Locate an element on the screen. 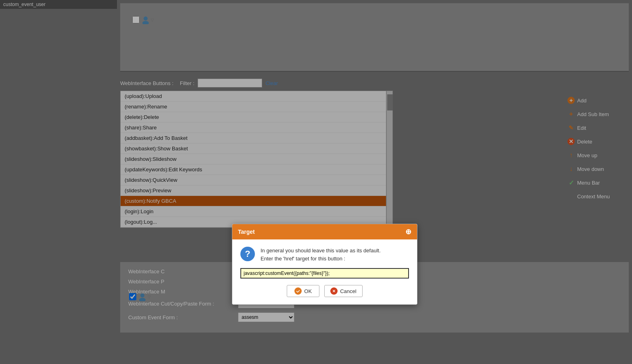  dialog-move-icon: ⊕ is located at coordinates (408, 232).